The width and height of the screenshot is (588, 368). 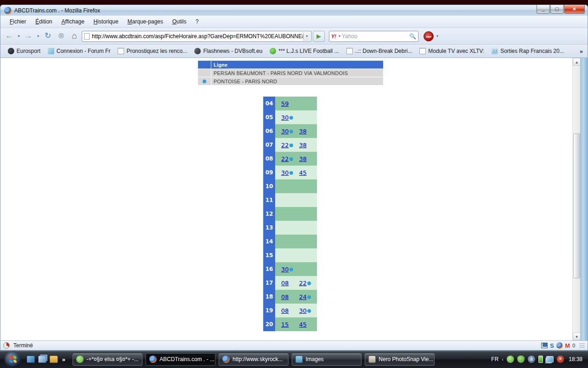 What do you see at coordinates (568, 346) in the screenshot?
I see `gmail-notifier-icon: M` at bounding box center [568, 346].